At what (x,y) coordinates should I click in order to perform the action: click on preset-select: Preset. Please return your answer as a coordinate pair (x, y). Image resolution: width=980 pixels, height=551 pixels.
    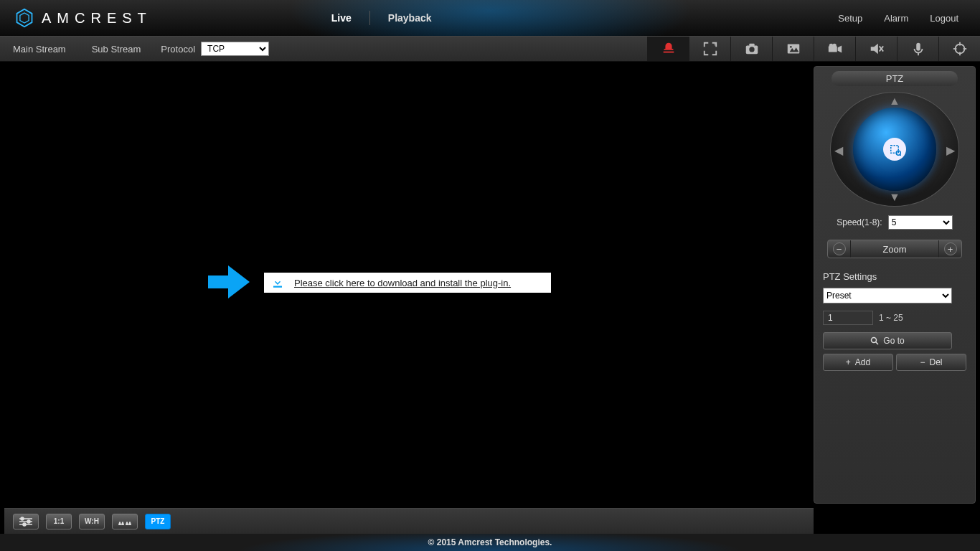
    Looking at the image, I should click on (887, 296).